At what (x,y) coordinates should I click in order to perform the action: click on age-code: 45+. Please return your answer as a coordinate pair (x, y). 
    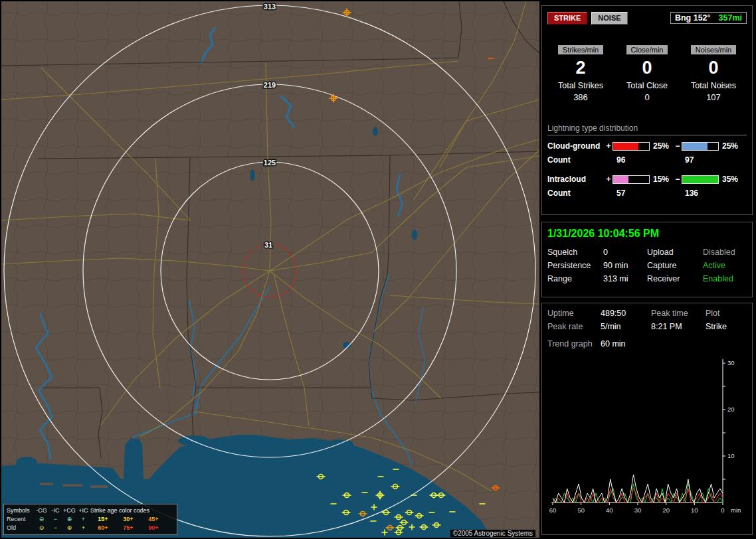
    Looking at the image, I should click on (153, 519).